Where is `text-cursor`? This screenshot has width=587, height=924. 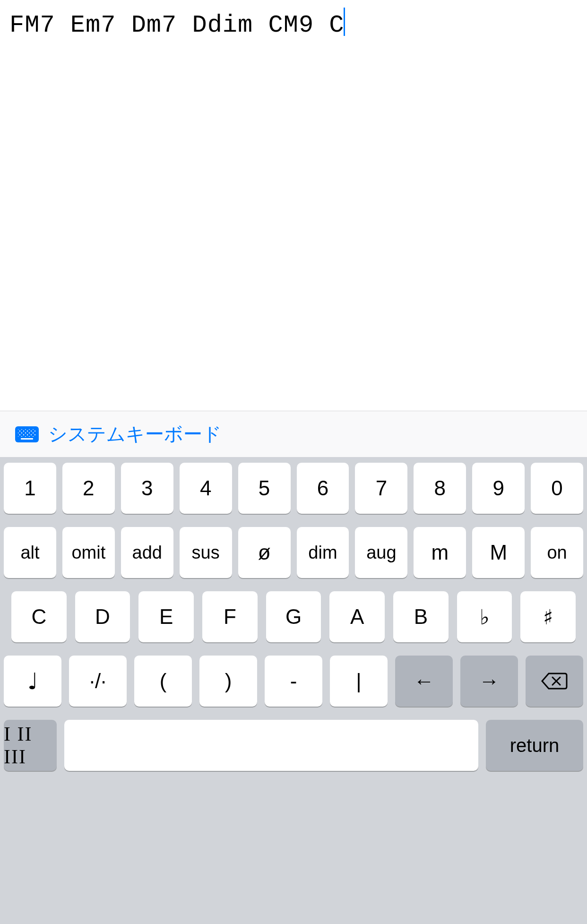 text-cursor is located at coordinates (344, 22).